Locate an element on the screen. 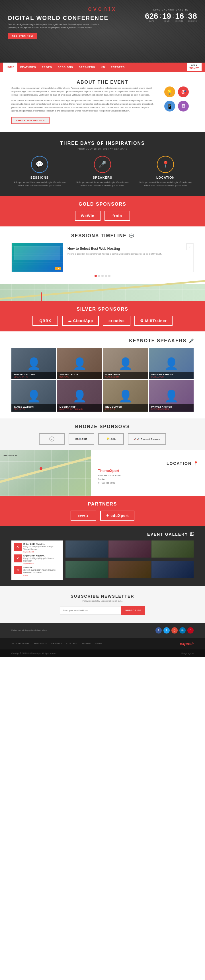 This screenshot has height=980, width=205. sponsor-frolo: frolo is located at coordinates (117, 216).